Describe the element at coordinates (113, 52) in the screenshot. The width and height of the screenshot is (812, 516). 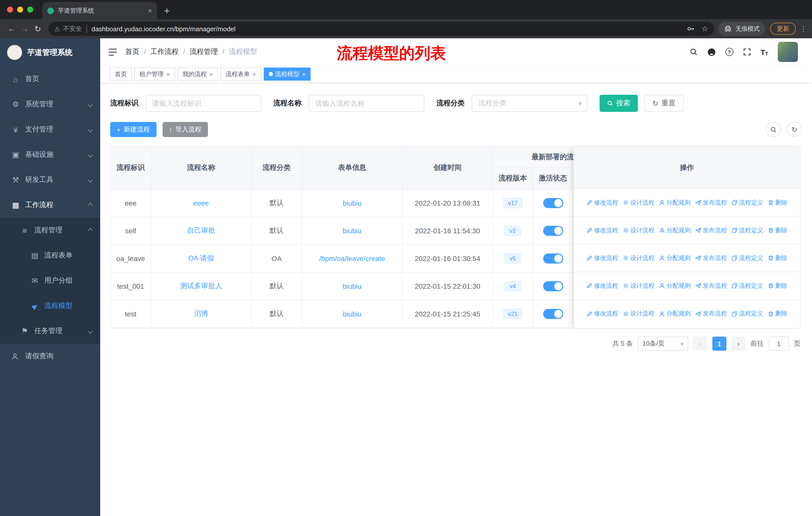
I see `hamburger-icon` at that location.